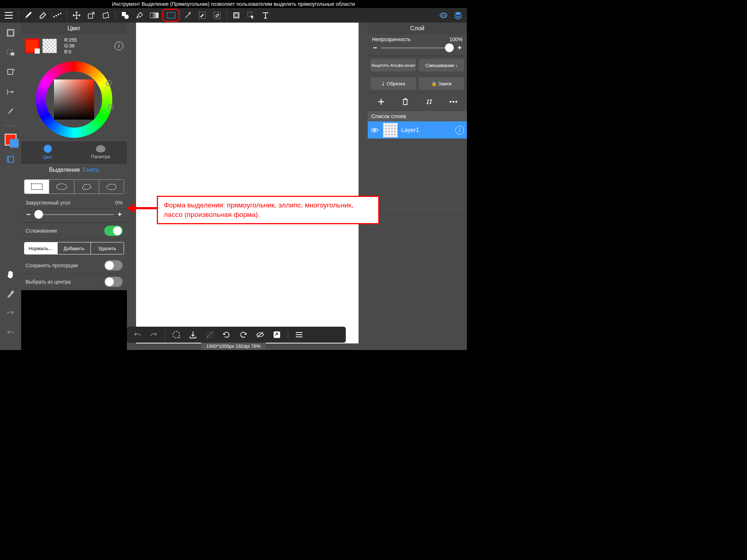 The image size is (747, 560). I want to click on dotted-brush-tool, so click(57, 15).